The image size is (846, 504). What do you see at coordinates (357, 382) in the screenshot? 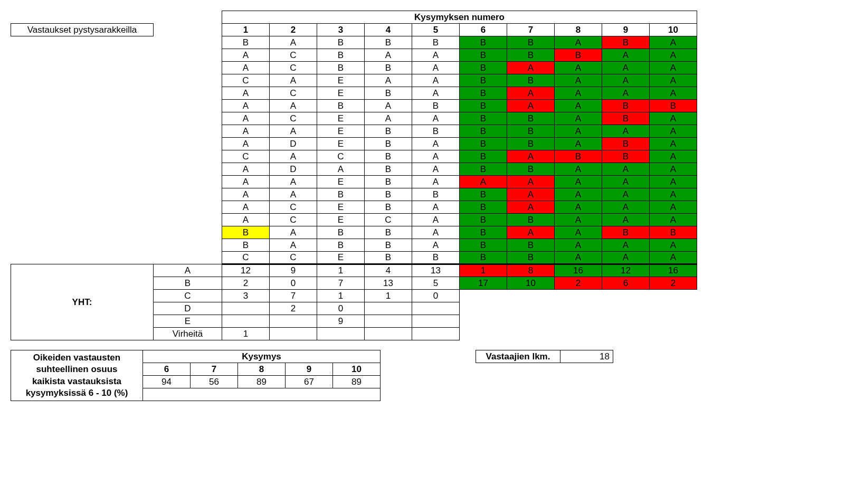
I see `percent-value: 89` at bounding box center [357, 382].